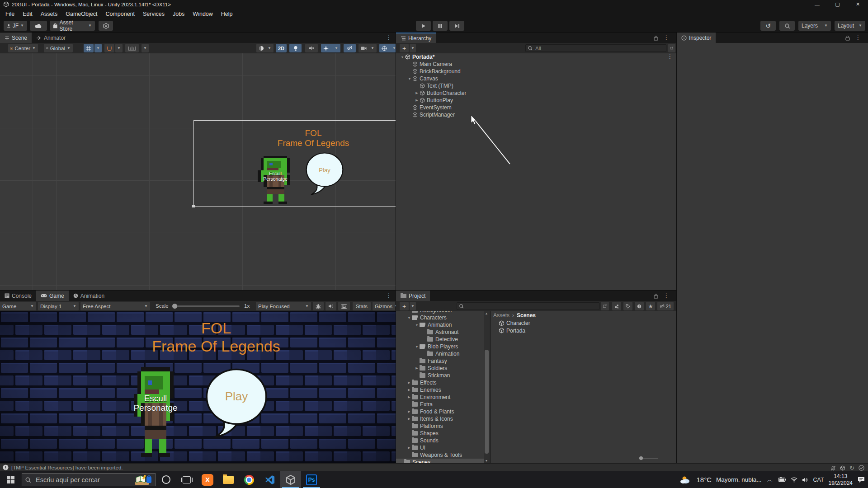  I want to click on breadcrumb-current: Scenes, so click(526, 315).